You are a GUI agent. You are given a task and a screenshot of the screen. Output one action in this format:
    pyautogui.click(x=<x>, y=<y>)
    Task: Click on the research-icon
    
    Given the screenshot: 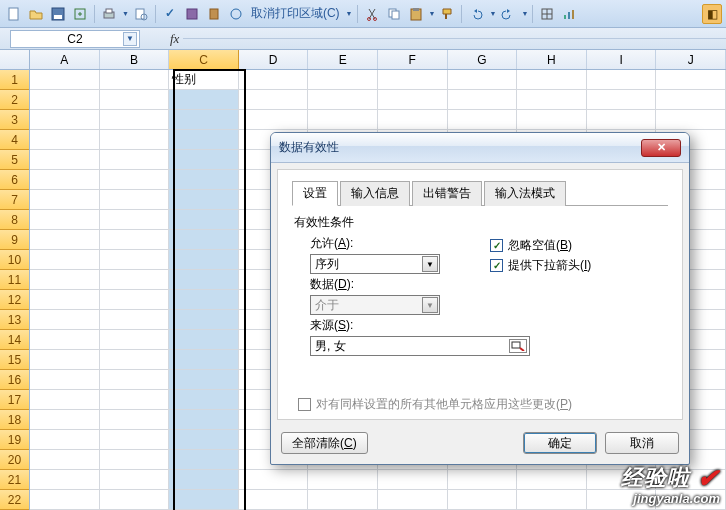 What is the action you would take?
    pyautogui.click(x=192, y=14)
    